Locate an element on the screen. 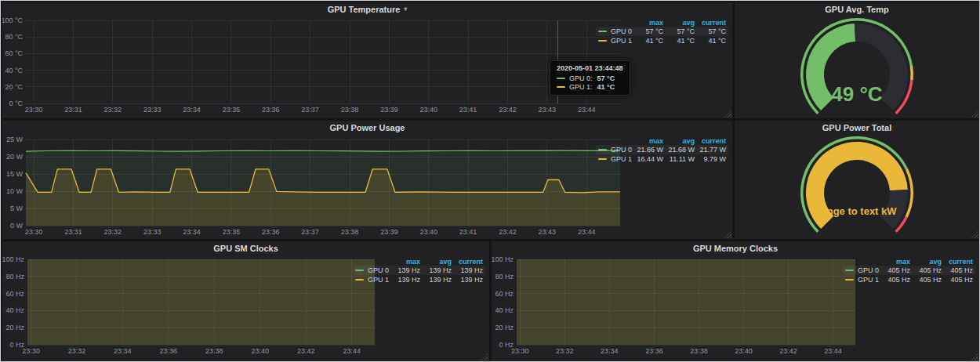 This screenshot has height=362, width=980. temperature-legend: maxavgcurrentGPU 057 °C57 °C57 °CGPU 141… is located at coordinates (662, 32).